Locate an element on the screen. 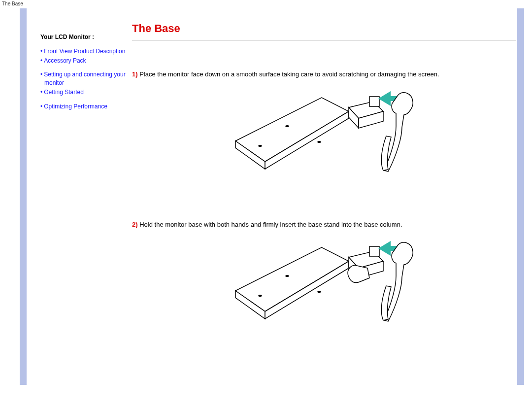 This screenshot has height=411, width=532. page-title: The Base is located at coordinates (324, 29).